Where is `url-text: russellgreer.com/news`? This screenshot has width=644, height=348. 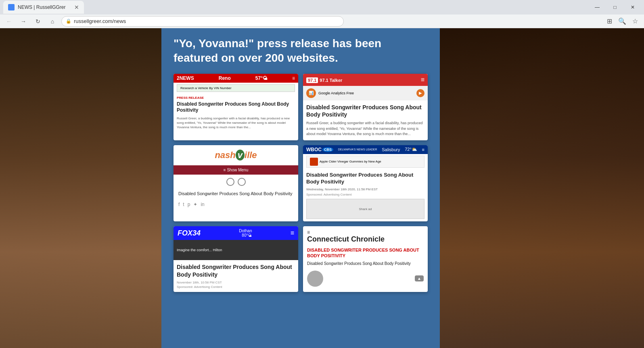
url-text: russellgreer.com/news is located at coordinates (100, 21).